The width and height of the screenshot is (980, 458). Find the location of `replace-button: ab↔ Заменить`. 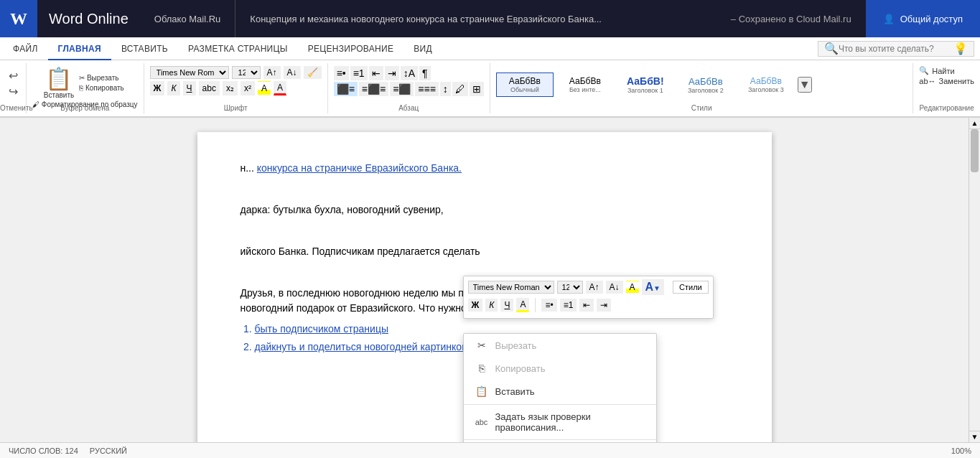

replace-button: ab↔ Заменить is located at coordinates (946, 81).